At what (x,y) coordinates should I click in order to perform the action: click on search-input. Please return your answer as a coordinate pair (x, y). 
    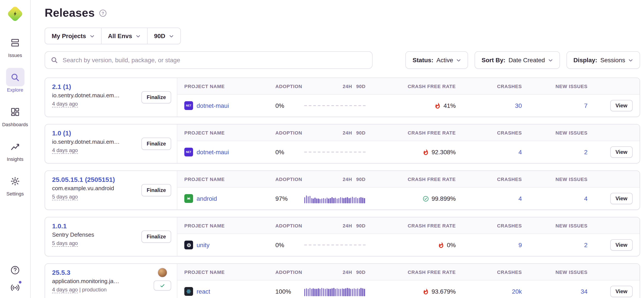
    Looking at the image, I should click on (214, 60).